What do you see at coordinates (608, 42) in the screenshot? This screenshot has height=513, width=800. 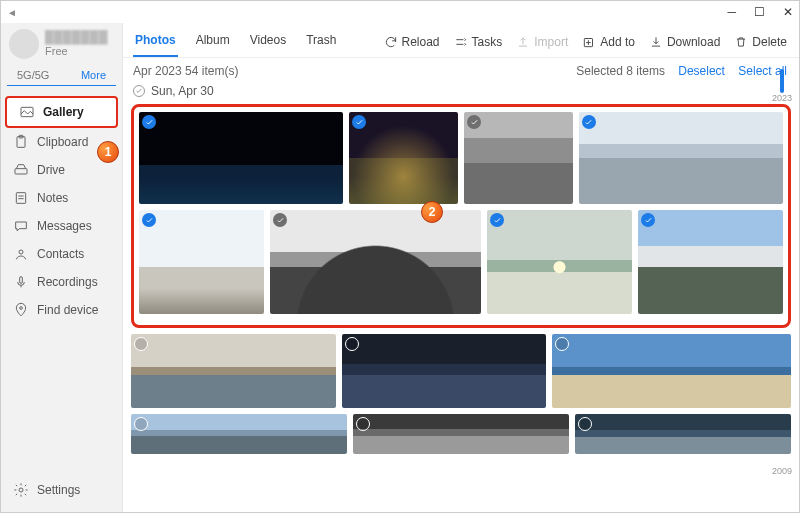 I see `addto-button: Add to` at bounding box center [608, 42].